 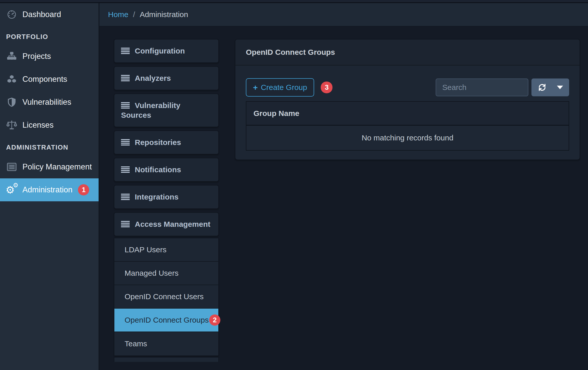 I want to click on sidebar-item-vulnerabilities: Vulnerabilities, so click(x=49, y=102).